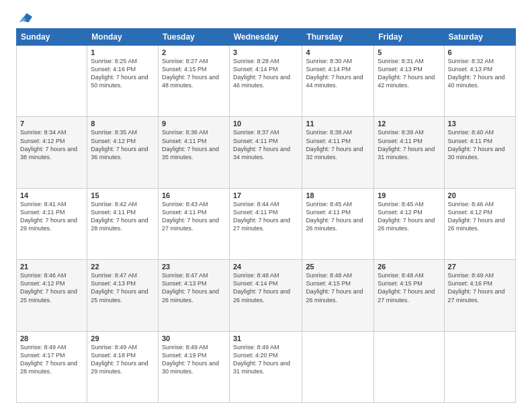 Image resolution: width=532 pixels, height=411 pixels. I want to click on day-number: 2, so click(193, 52).